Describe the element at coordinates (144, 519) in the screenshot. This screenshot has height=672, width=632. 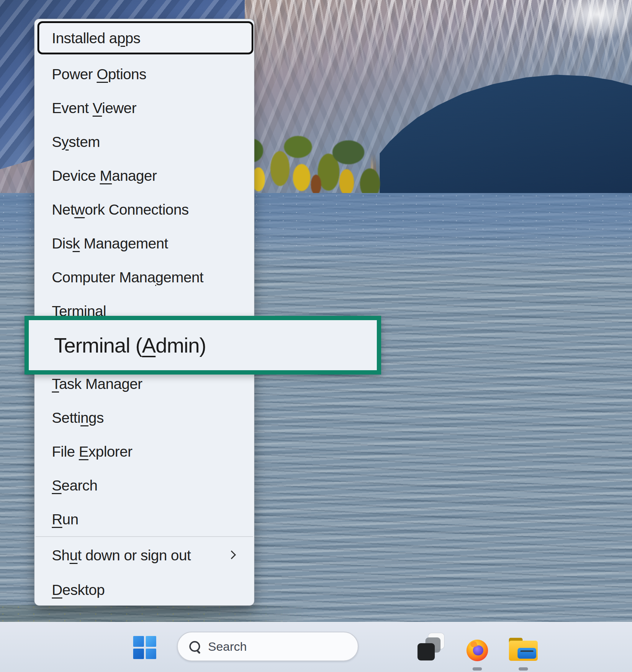
I see `menu-item-run: Run` at that location.